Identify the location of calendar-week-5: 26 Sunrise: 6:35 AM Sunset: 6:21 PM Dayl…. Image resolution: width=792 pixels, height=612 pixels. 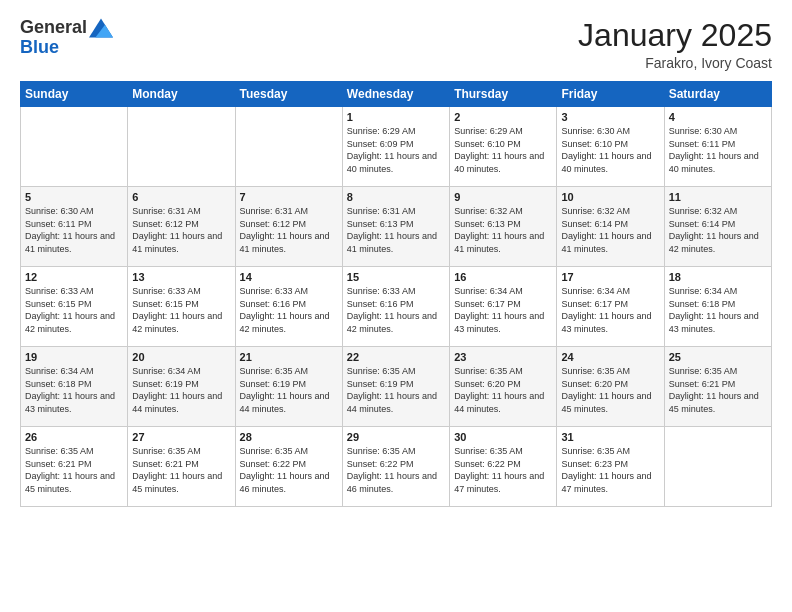
(396, 467).